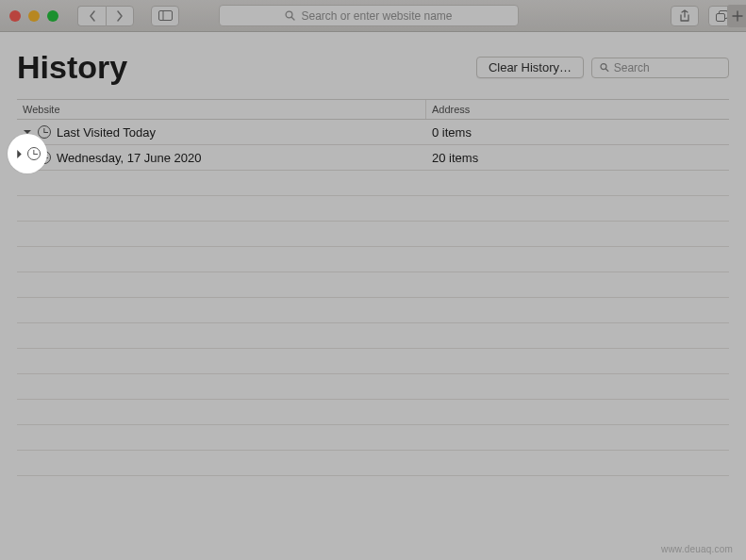  Describe the element at coordinates (222, 109) in the screenshot. I see `column-header-website: Website` at that location.